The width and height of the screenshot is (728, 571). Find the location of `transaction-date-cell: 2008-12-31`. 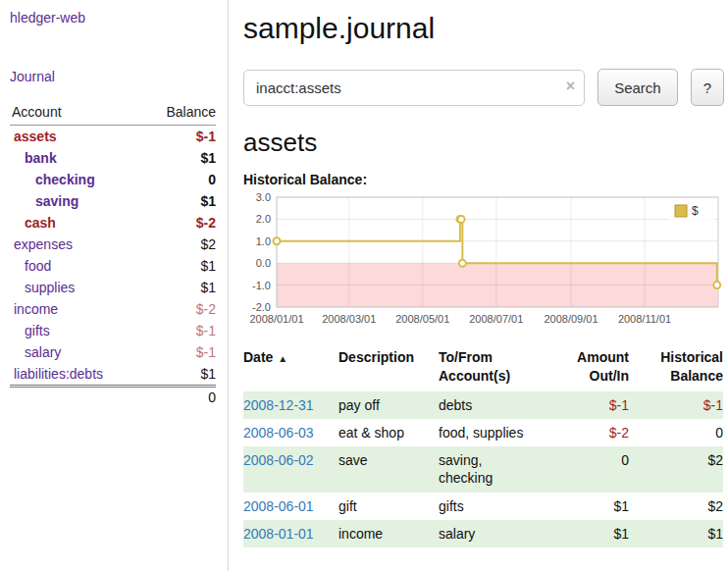

transaction-date-cell: 2008-12-31 is located at coordinates (290, 405).